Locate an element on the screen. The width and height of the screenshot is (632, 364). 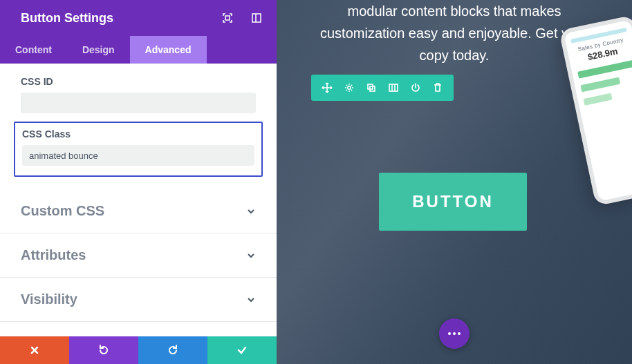
accordion-label: Custom CSS is located at coordinates (62, 211).